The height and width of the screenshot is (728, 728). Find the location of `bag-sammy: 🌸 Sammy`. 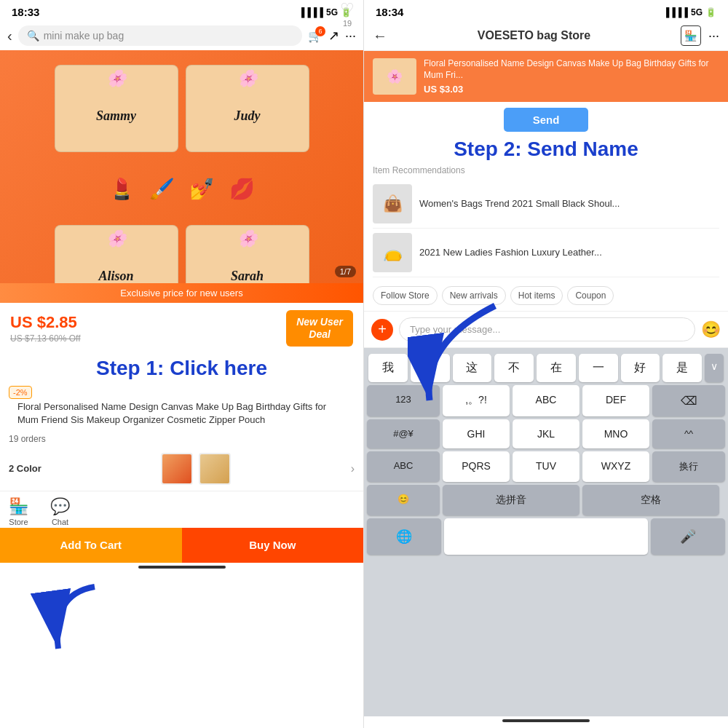

bag-sammy: 🌸 Sammy is located at coordinates (116, 108).